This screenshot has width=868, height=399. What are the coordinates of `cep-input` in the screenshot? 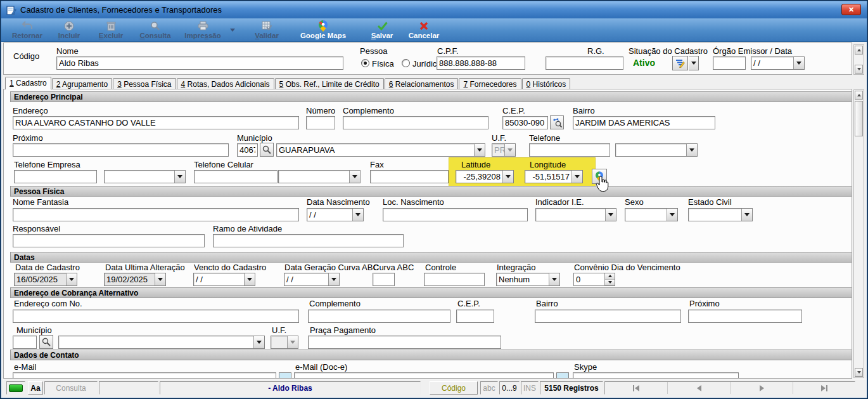 It's located at (525, 123).